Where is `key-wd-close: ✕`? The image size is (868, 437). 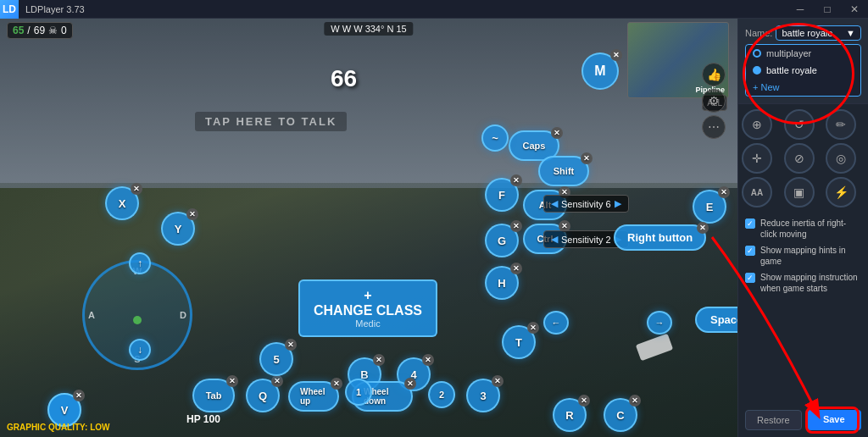 key-wd-close: ✕ is located at coordinates (410, 384).